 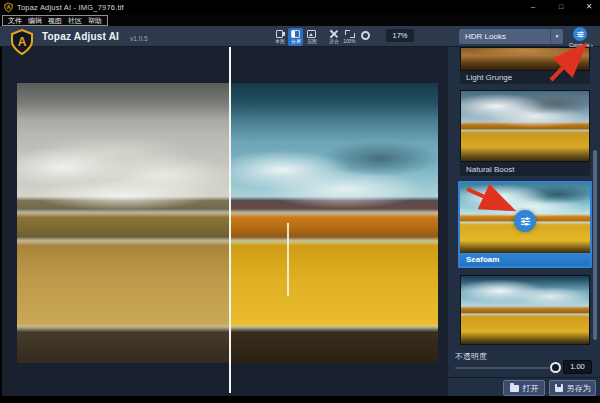 What do you see at coordinates (350, 37) in the screenshot?
I see `zoom-100-button: 100%` at bounding box center [350, 37].